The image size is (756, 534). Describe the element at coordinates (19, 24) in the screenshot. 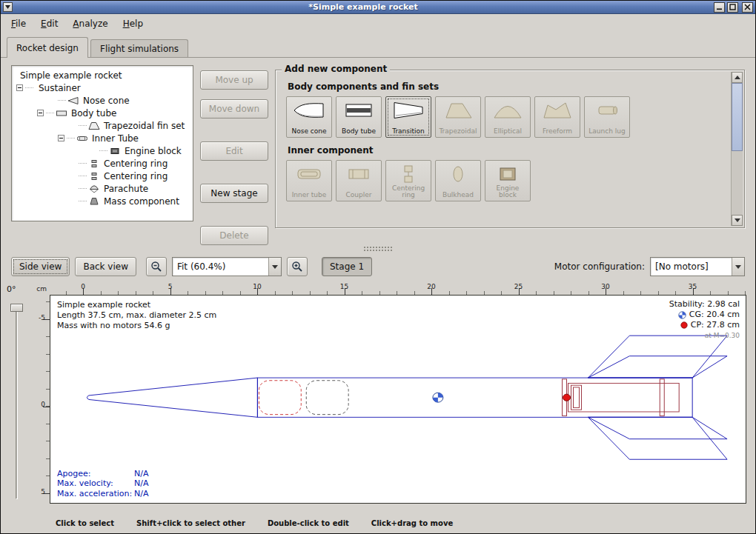

I see `menu-file: File` at that location.